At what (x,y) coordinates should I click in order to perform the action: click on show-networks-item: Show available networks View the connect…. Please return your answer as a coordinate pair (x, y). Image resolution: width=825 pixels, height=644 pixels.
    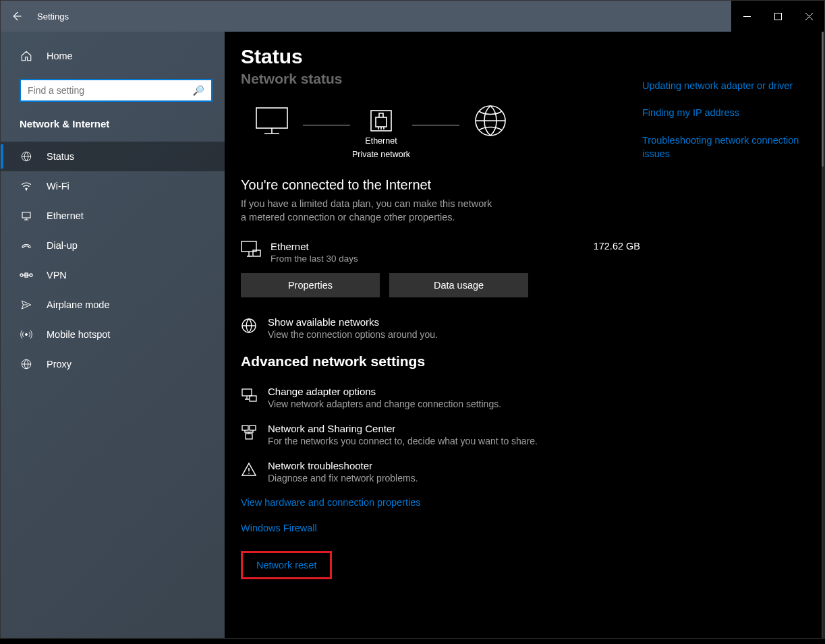
    Looking at the image, I should click on (440, 328).